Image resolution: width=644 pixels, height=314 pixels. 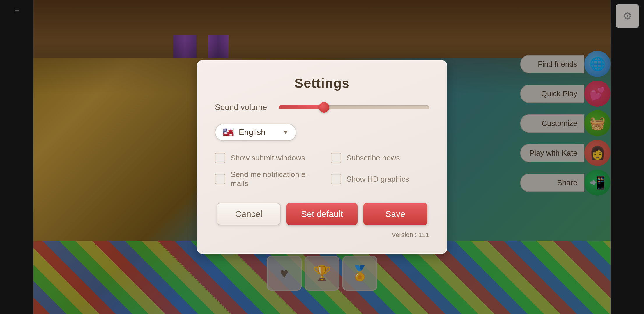 What do you see at coordinates (249, 214) in the screenshot?
I see `cancel-button: Cancel` at bounding box center [249, 214].